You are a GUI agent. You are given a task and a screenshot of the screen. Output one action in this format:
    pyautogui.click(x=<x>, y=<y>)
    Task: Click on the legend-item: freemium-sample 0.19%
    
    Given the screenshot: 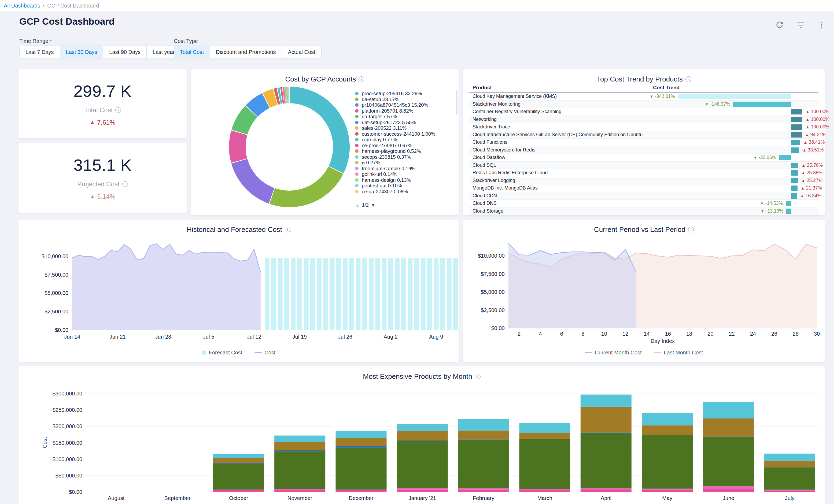 What is the action you would take?
    pyautogui.click(x=408, y=169)
    